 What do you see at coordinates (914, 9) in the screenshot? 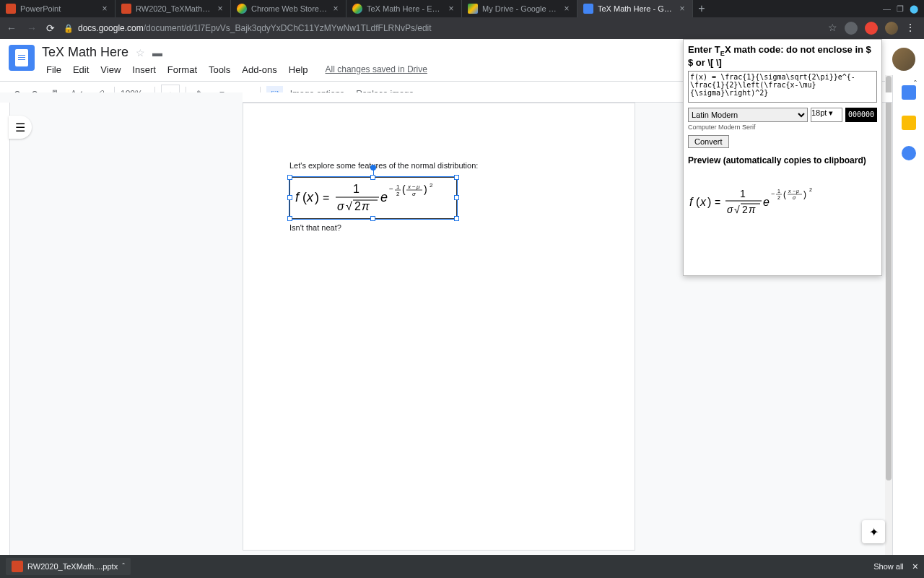
I see `close-window-icon: ⬤` at bounding box center [914, 9].